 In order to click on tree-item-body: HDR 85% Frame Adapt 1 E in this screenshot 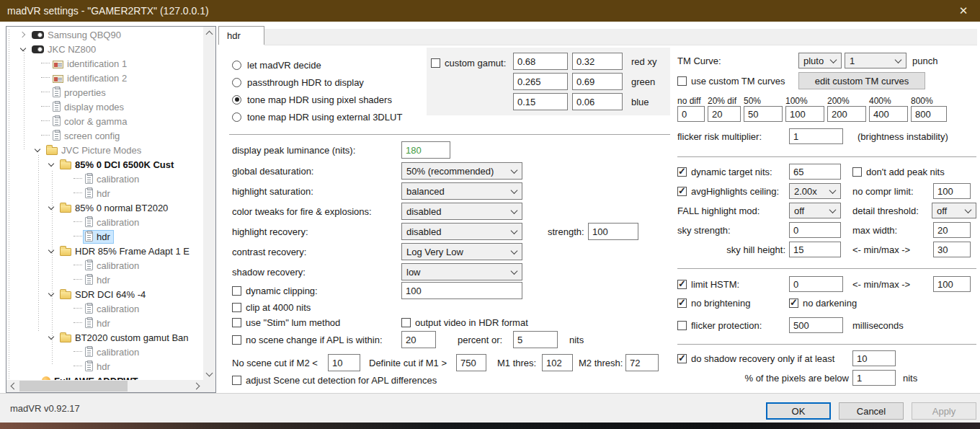, I will do `click(125, 251)`.